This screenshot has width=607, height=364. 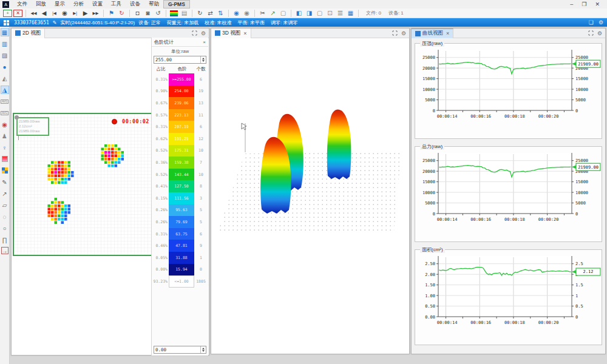 What do you see at coordinates (5, 240) in the screenshot?
I see `bridge-tool-icon: ∏` at bounding box center [5, 240].